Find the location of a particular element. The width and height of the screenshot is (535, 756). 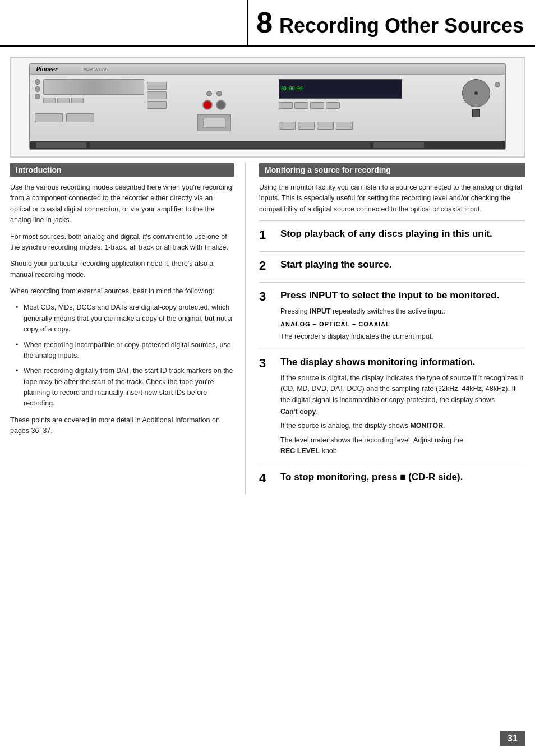

device-unit: Pioneer PDR-W739 is located at coordinates (268, 107).